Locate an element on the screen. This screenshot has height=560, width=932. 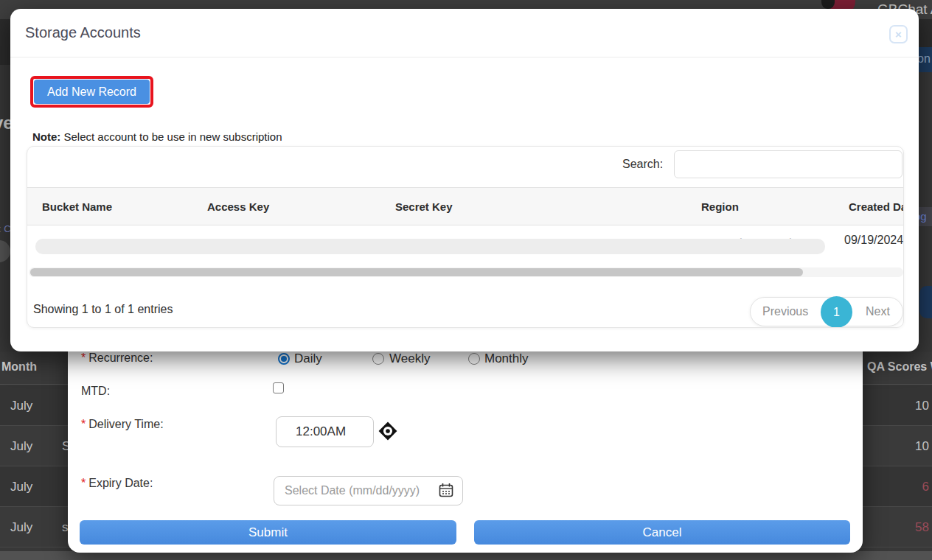
qa-value-cell: 6 is located at coordinates (903, 487).